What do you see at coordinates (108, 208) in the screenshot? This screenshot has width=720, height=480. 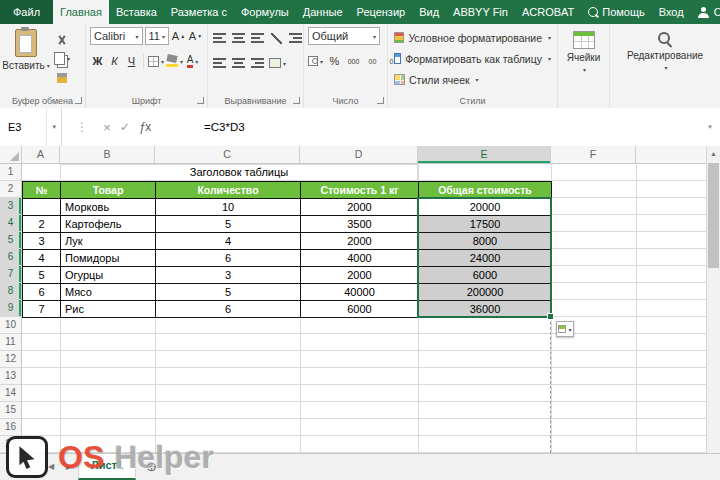 I see `cell: Морковь` at bounding box center [108, 208].